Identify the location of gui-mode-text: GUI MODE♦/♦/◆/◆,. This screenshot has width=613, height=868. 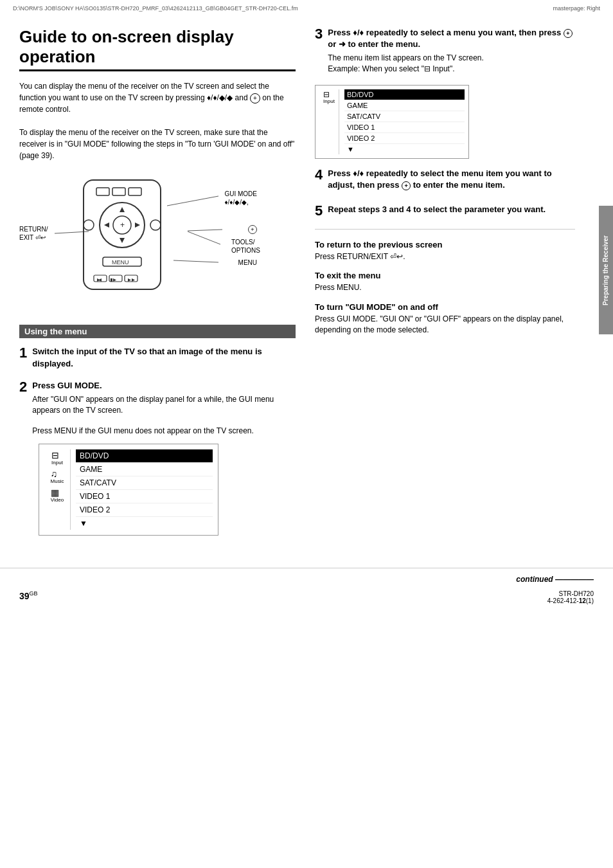
(240, 198).